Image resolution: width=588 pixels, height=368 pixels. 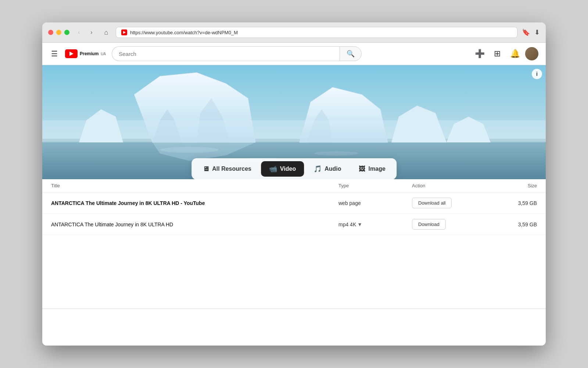 I want to click on download-button: ⬇, so click(x=537, y=32).